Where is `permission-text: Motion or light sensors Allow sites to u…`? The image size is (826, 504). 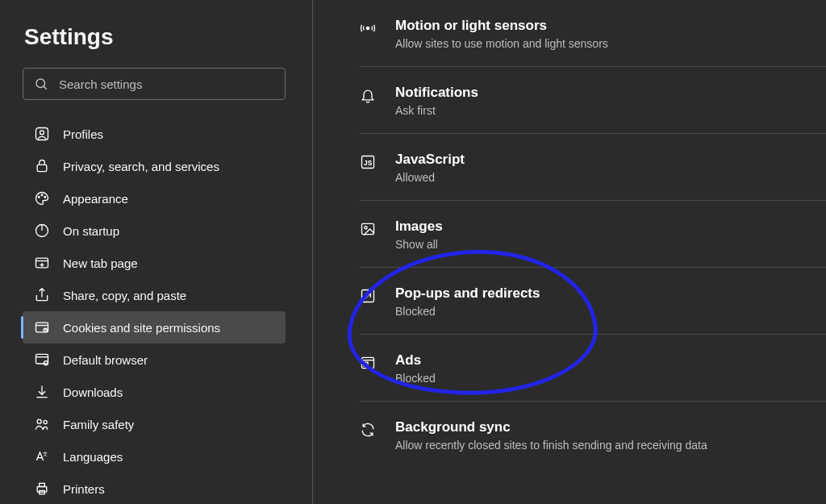
permission-text: Motion or light sensors Allow sites to u… is located at coordinates (502, 34).